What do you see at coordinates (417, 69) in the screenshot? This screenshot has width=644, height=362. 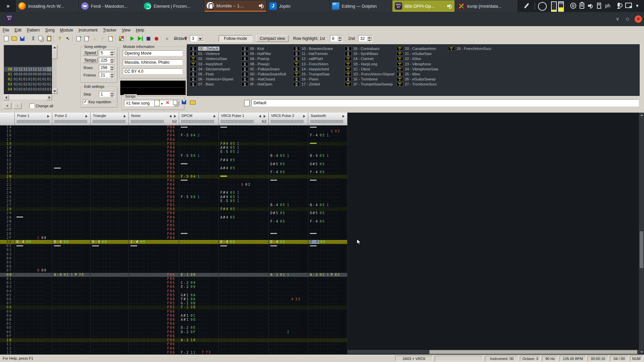 I see `instrument-item: VRC624 - VibraphoneSaw` at bounding box center [417, 69].